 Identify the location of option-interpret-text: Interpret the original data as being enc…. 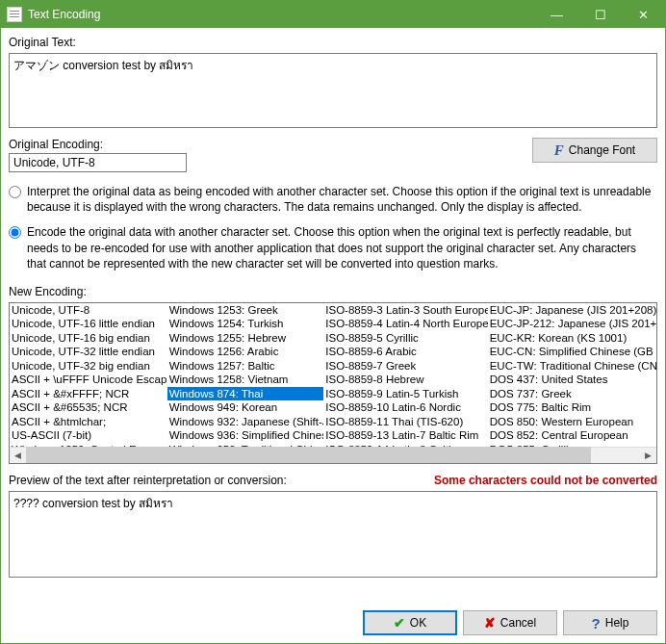
(343, 199).